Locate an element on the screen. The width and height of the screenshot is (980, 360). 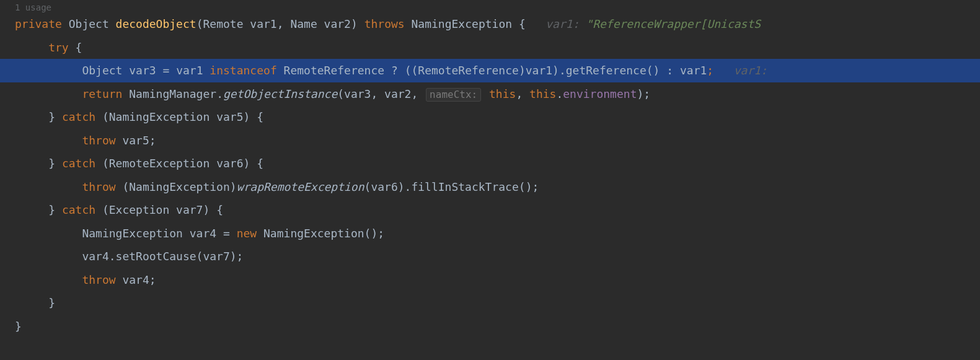
code-line: try { is located at coordinates (490, 48).